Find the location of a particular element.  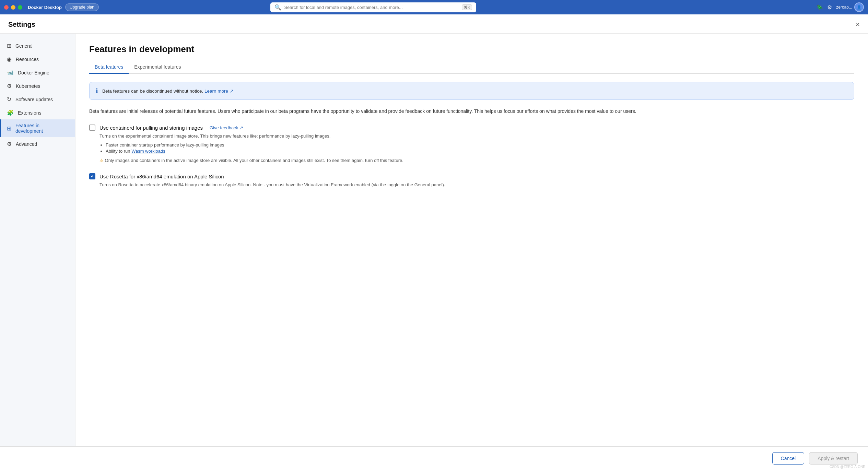

sidebar-item-label: Advanced is located at coordinates (26, 144).